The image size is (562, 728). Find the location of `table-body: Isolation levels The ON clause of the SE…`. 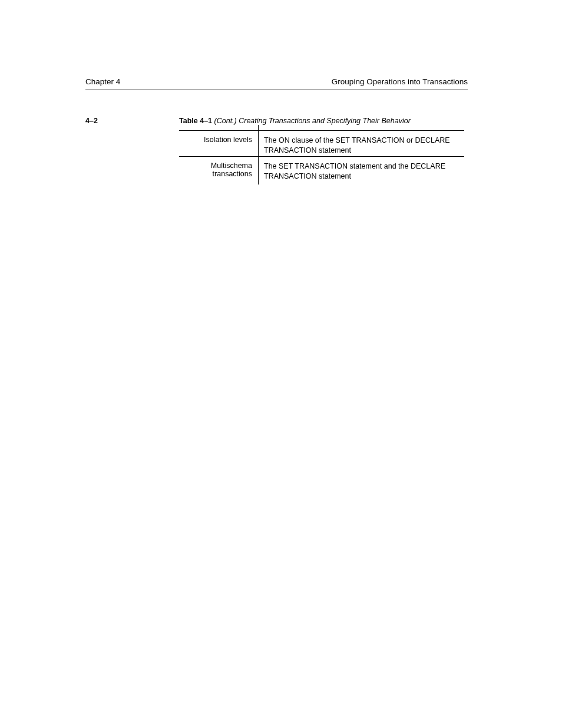

table-body: Isolation levels The ON clause of the SE… is located at coordinates (322, 157).